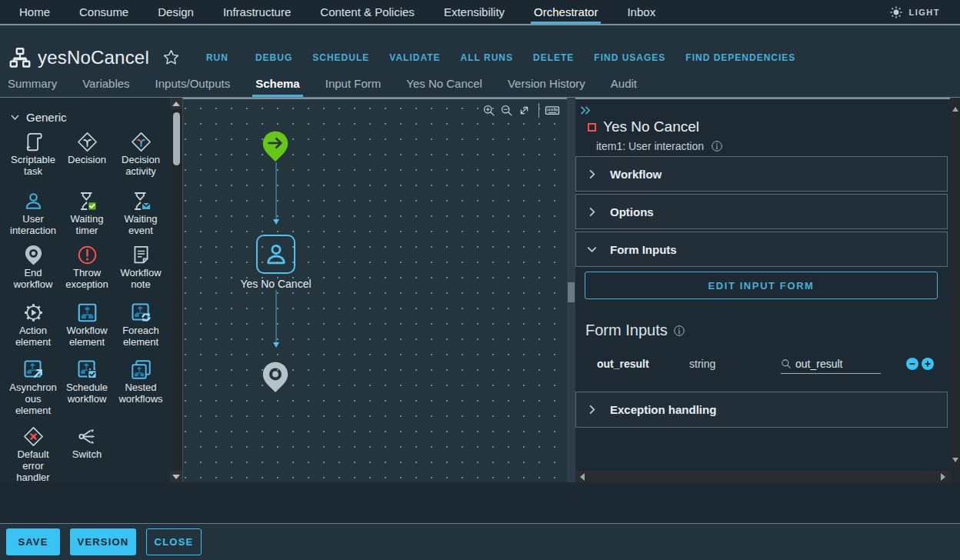 The width and height of the screenshot is (960, 560). What do you see at coordinates (106, 83) in the screenshot?
I see `tab-label: Variables` at bounding box center [106, 83].